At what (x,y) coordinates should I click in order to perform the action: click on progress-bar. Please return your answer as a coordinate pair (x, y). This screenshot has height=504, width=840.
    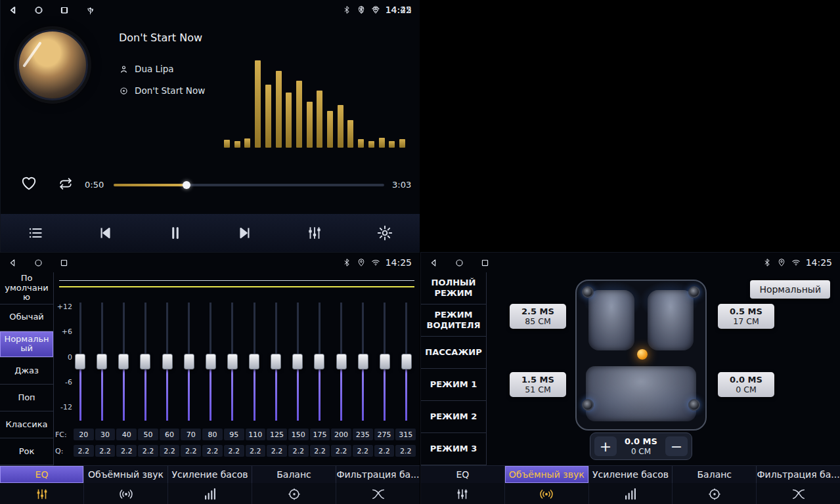
    Looking at the image, I should click on (249, 185).